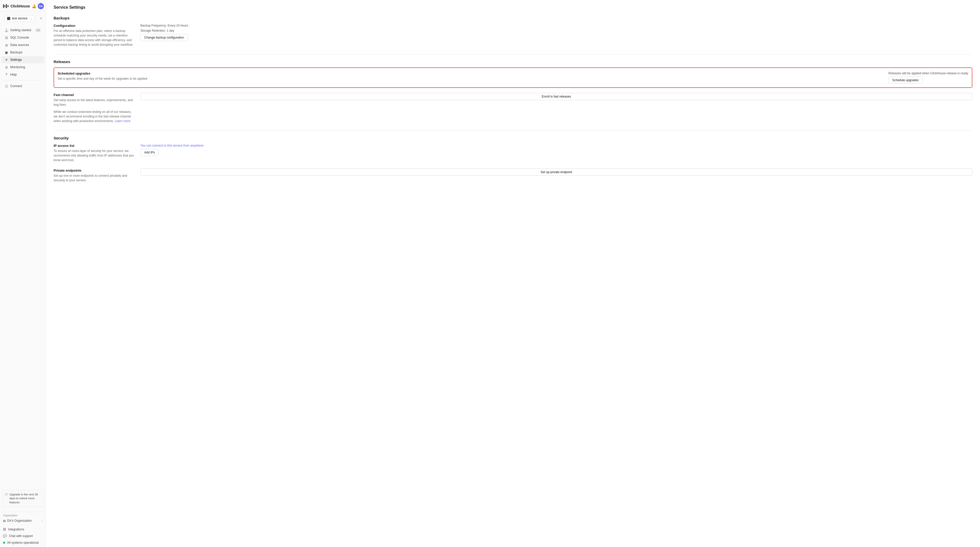 The image size is (980, 547). What do you see at coordinates (556, 97) in the screenshot?
I see `fast-channel-right: Enroll in fast releases` at bounding box center [556, 97].